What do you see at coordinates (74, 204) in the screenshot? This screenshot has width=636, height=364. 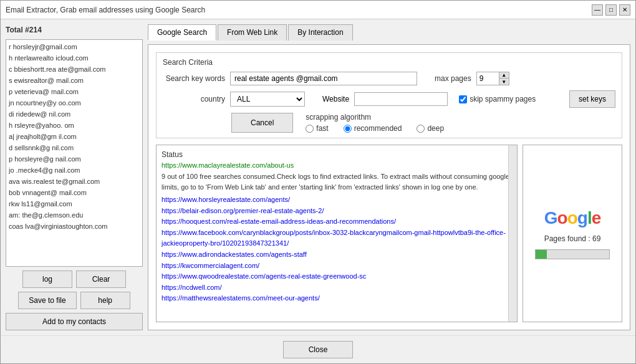 I see `email-item: rkw ls11@gmail.com` at bounding box center [74, 204].